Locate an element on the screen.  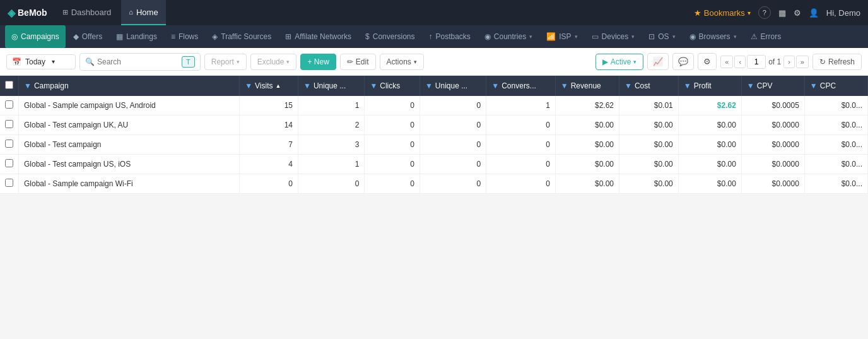
edit-button: ✏ Edit is located at coordinates (358, 62).